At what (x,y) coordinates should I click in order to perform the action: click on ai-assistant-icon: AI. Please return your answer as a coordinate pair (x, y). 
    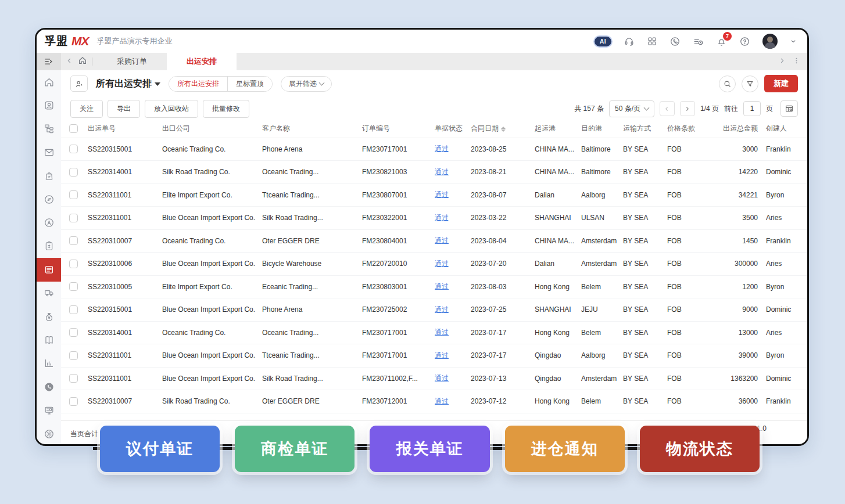
    Looking at the image, I should click on (603, 42).